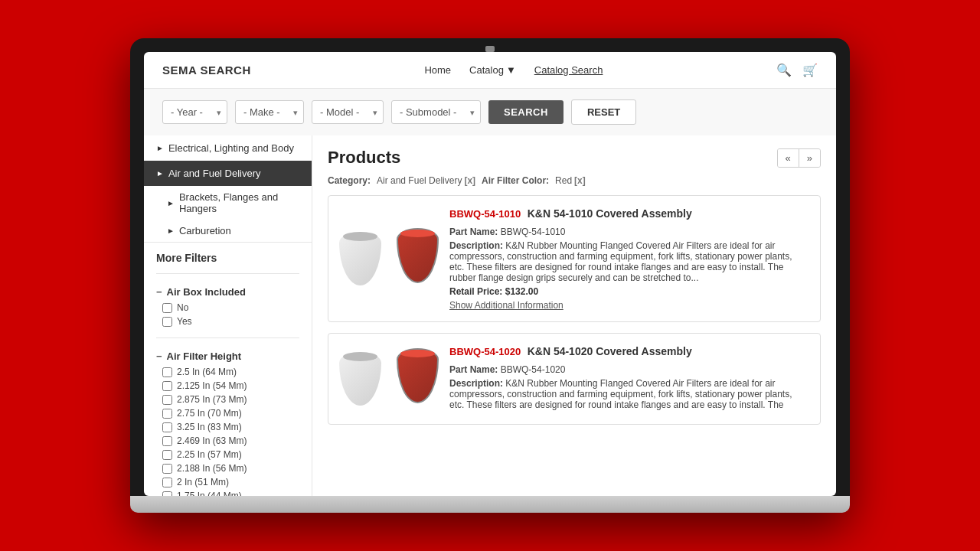 This screenshot has width=980, height=551. Describe the element at coordinates (270, 112) in the screenshot. I see `make-select: - Make -` at that location.